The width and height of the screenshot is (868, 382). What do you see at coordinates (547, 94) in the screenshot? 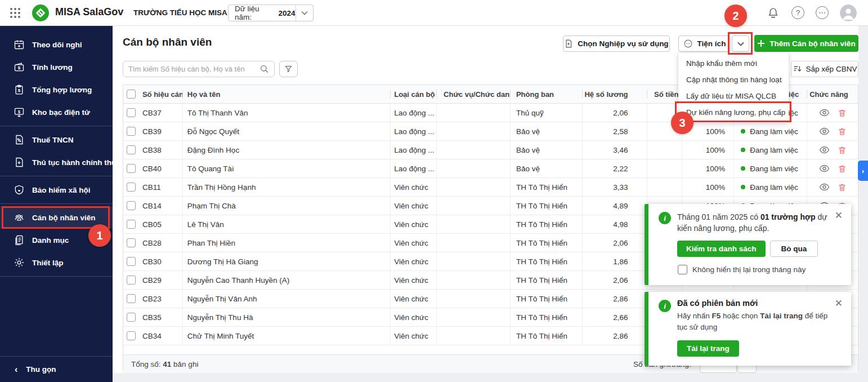
I see `column-header-dept: Phòng ban` at bounding box center [547, 94].